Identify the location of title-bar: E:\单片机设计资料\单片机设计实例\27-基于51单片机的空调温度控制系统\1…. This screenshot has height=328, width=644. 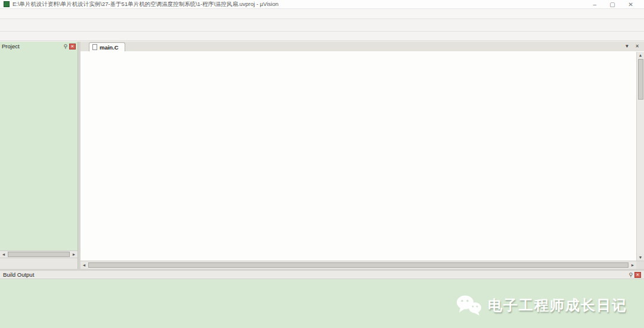
(322, 5).